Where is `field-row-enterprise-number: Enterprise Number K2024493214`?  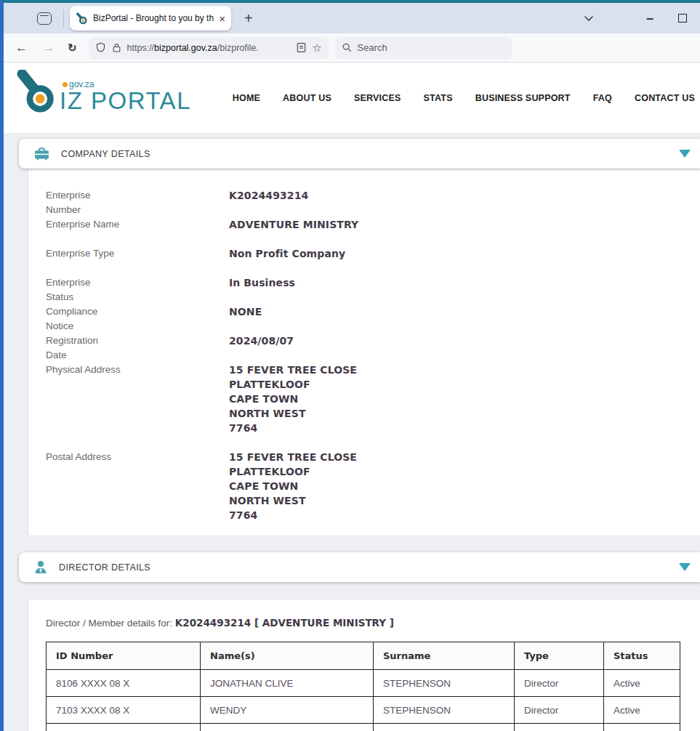 field-row-enterprise-number: Enterprise Number K2024493214 is located at coordinates (373, 203).